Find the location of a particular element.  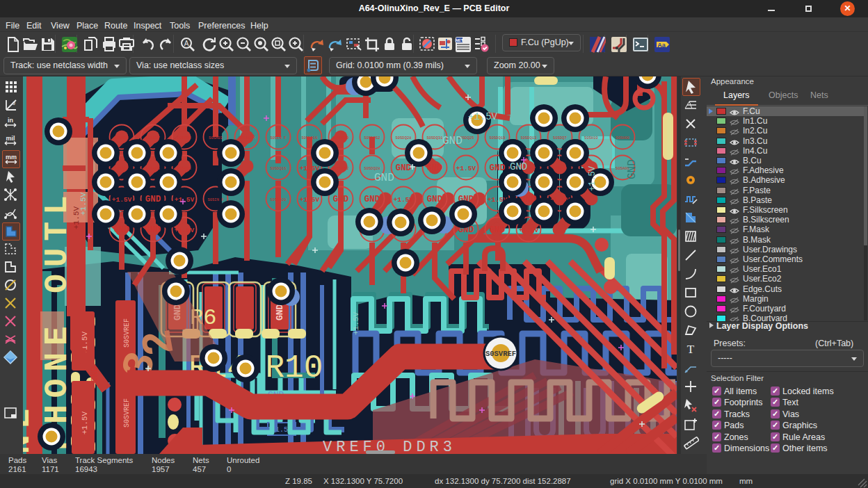

svg-text: mm is located at coordinates (11, 157).